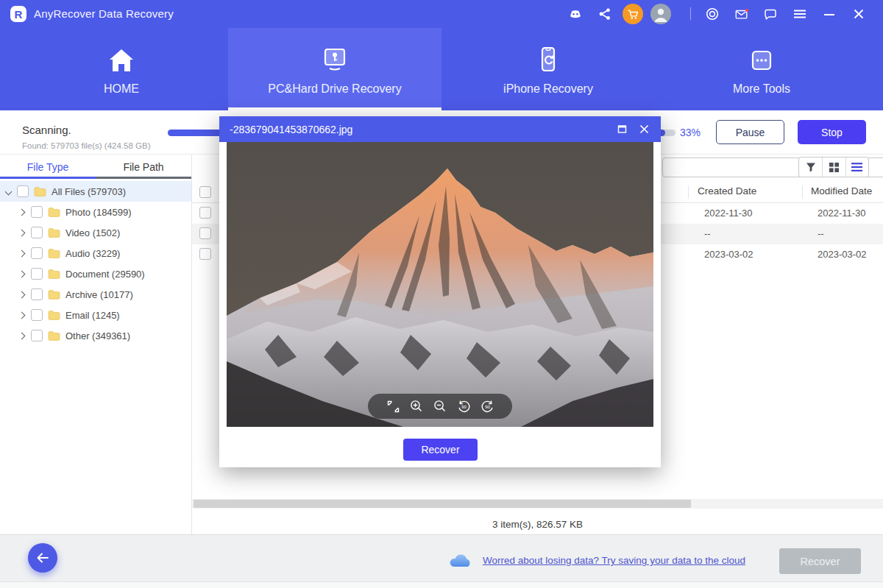 This screenshot has width=883, height=588. I want to click on cell-modified-date: 2023-03-02, so click(842, 255).